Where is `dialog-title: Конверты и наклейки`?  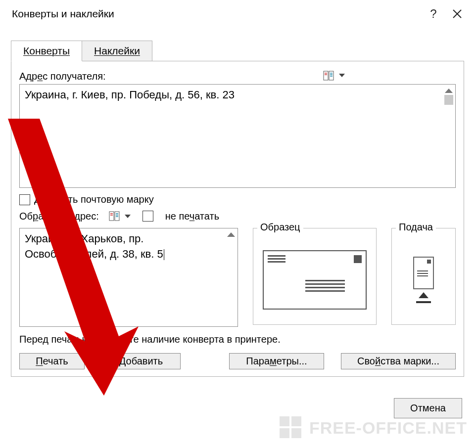 dialog-title: Конверты и наклейки is located at coordinates (217, 14).